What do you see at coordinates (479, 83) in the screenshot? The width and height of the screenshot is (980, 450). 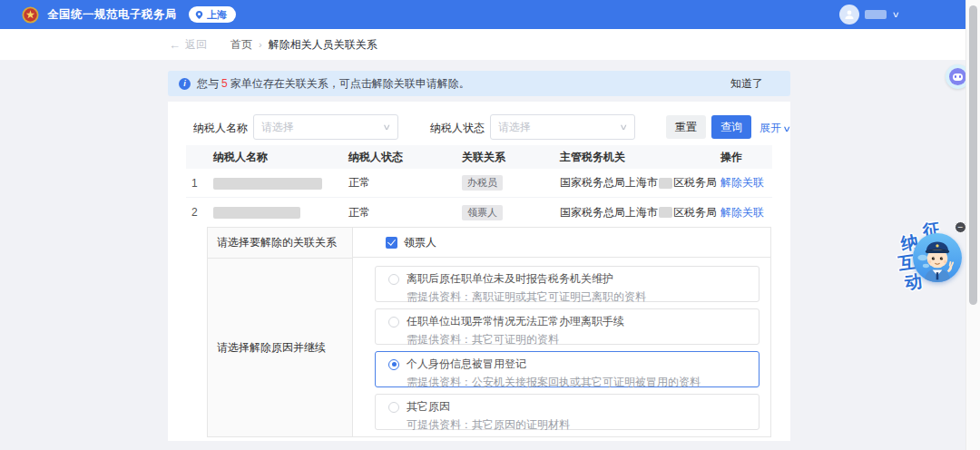 I see `info-banner: i 您与5家单位存在关联关系，可点击解除关联申请解除。 知道了` at bounding box center [479, 83].